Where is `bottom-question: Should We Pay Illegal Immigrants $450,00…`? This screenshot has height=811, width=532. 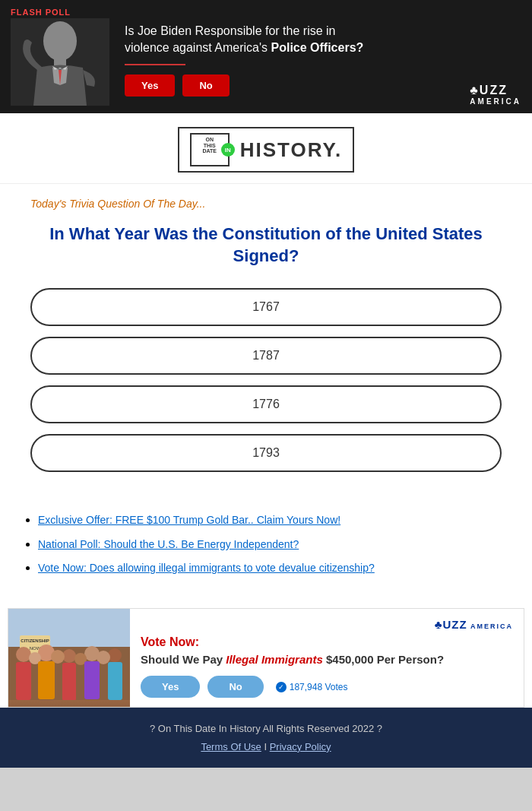
bottom-question: Should We Pay Illegal Immigrants $450,00… is located at coordinates (327, 660).